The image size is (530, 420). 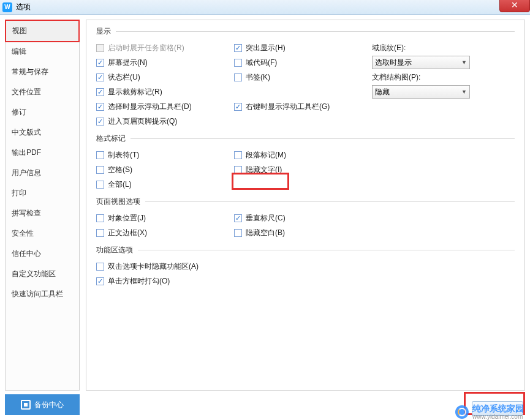 I want to click on label-spaces: 空格(S), so click(x=120, y=170).